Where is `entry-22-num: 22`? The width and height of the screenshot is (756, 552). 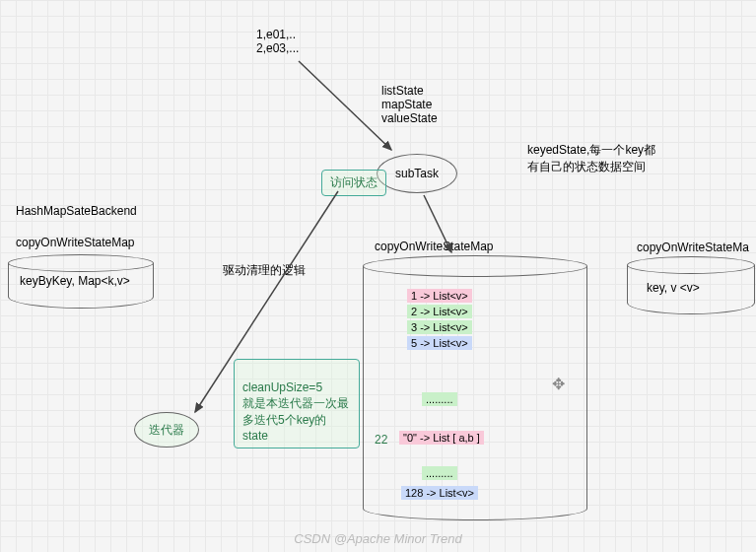 entry-22-num: 22 is located at coordinates (380, 440).